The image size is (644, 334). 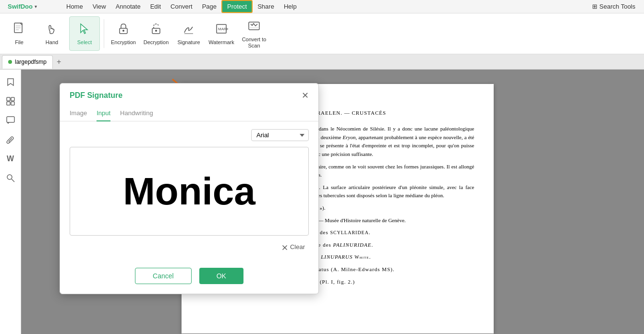 I want to click on tab-name-label: largepdfsmp, so click(x=31, y=62).